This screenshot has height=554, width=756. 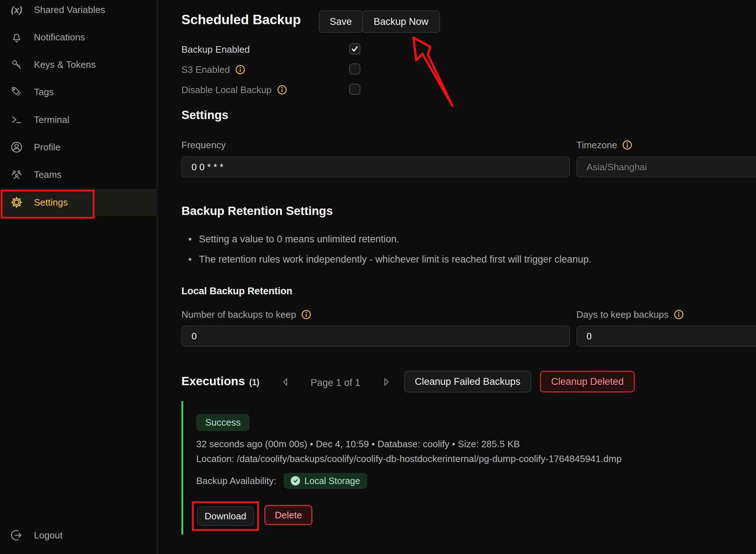 I want to click on logout-icon, so click(x=17, y=535).